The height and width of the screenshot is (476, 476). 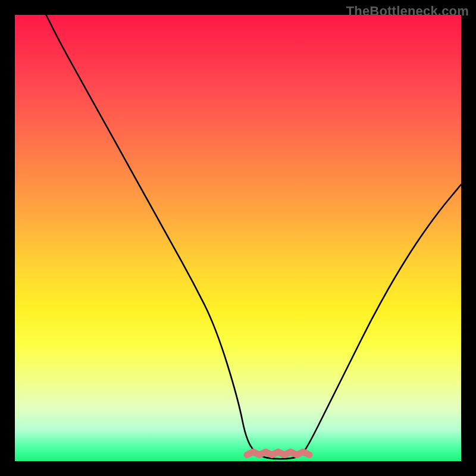 What do you see at coordinates (278, 453) in the screenshot?
I see `optimal-region-highlight` at bounding box center [278, 453].